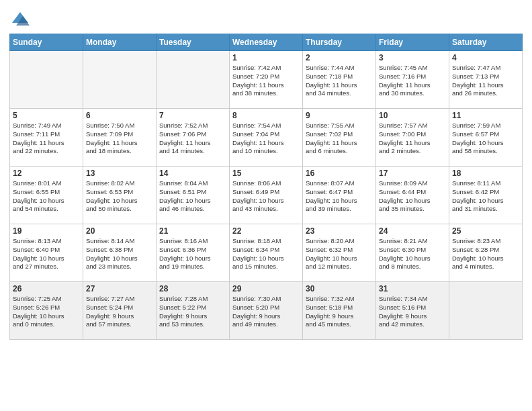  What do you see at coordinates (412, 173) in the screenshot?
I see `day-number: 17` at bounding box center [412, 173].